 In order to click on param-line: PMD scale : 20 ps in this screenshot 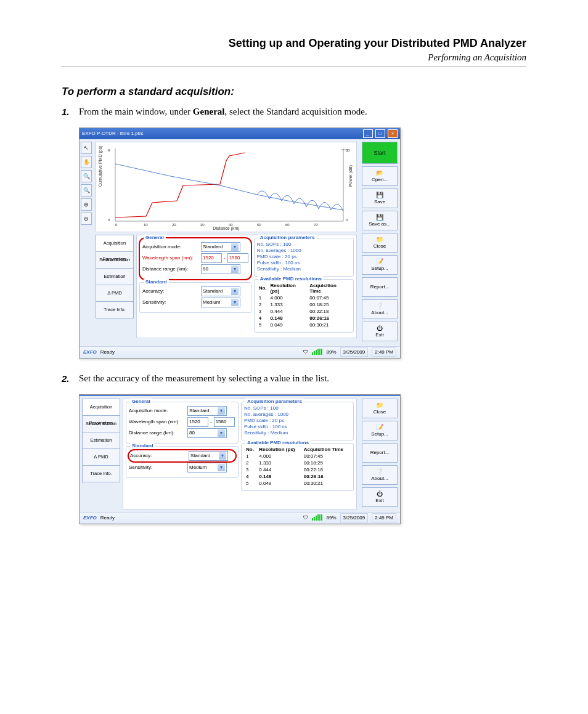, I will do `click(304, 256)`.